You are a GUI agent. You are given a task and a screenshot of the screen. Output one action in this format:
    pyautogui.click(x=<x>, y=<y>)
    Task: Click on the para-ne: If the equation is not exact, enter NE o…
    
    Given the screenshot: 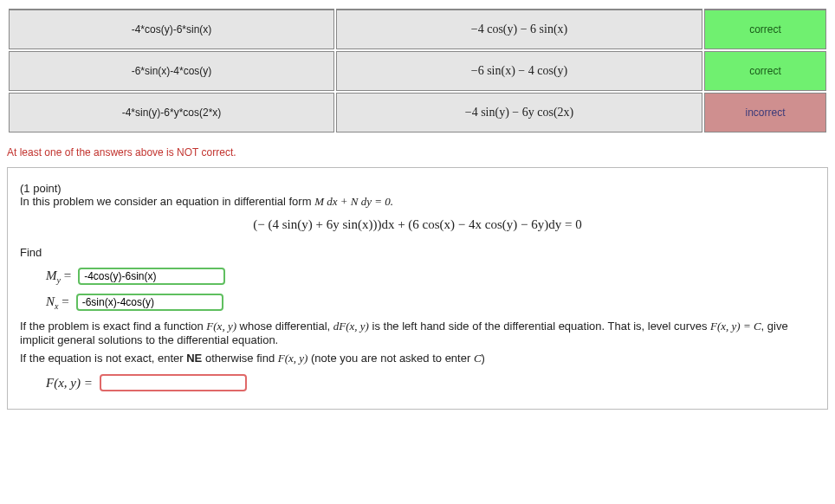 What is the action you would take?
    pyautogui.click(x=418, y=359)
    